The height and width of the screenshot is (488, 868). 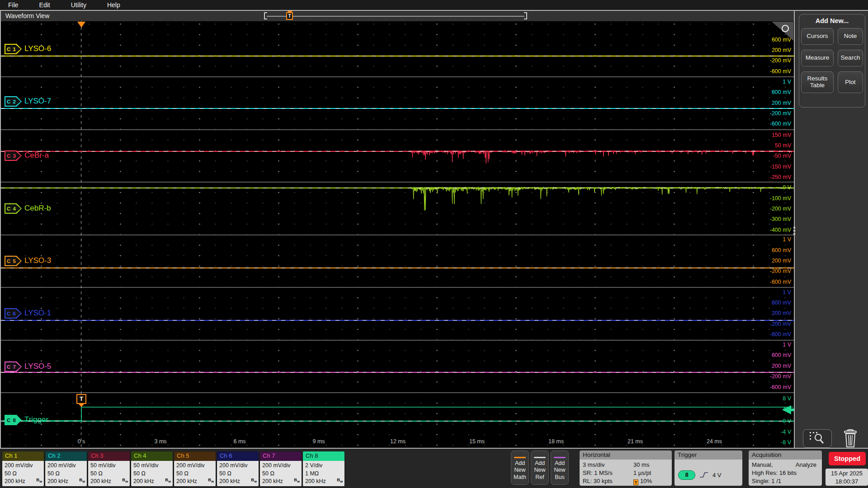 I want to click on add-new-bus-button: AddNewBus, so click(x=560, y=468).